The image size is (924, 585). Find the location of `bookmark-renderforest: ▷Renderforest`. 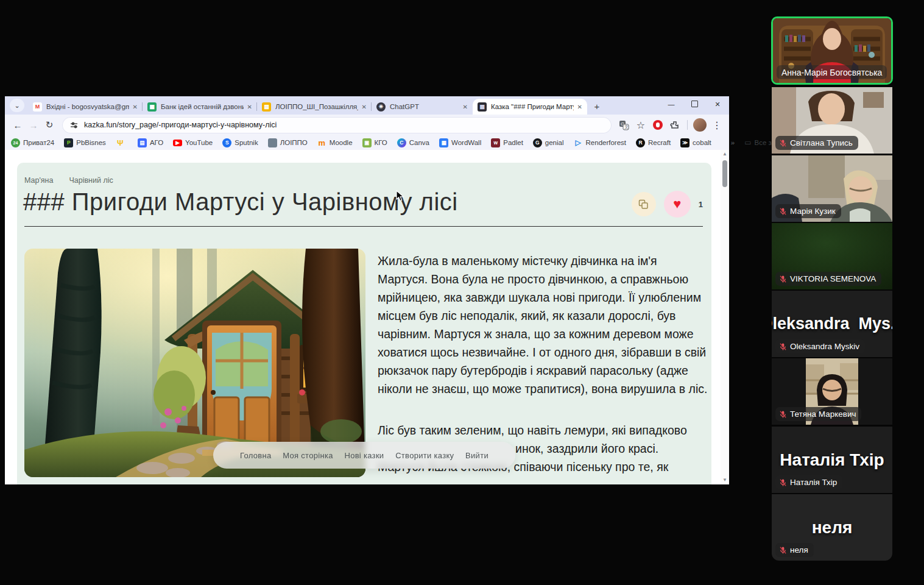

bookmark-renderforest: ▷Renderforest is located at coordinates (600, 143).